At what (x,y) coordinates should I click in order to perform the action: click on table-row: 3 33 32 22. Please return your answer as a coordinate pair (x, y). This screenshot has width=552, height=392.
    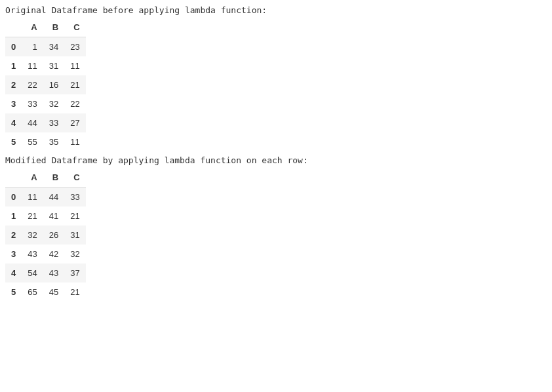
    Looking at the image, I should click on (46, 104).